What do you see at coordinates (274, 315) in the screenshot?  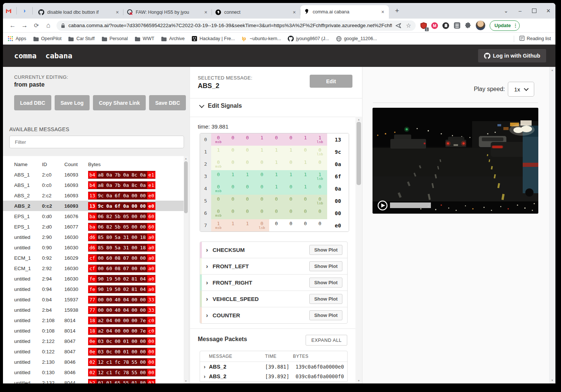 I see `signal-row: › COUNTER Show Plot` at bounding box center [274, 315].